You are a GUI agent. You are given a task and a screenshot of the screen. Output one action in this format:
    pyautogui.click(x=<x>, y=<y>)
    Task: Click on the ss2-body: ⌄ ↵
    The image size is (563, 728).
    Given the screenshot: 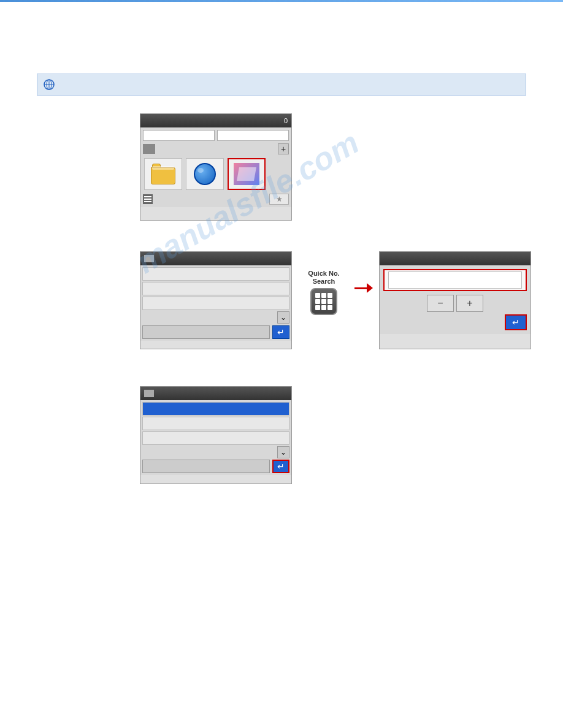 What is the action you would take?
    pyautogui.click(x=216, y=303)
    